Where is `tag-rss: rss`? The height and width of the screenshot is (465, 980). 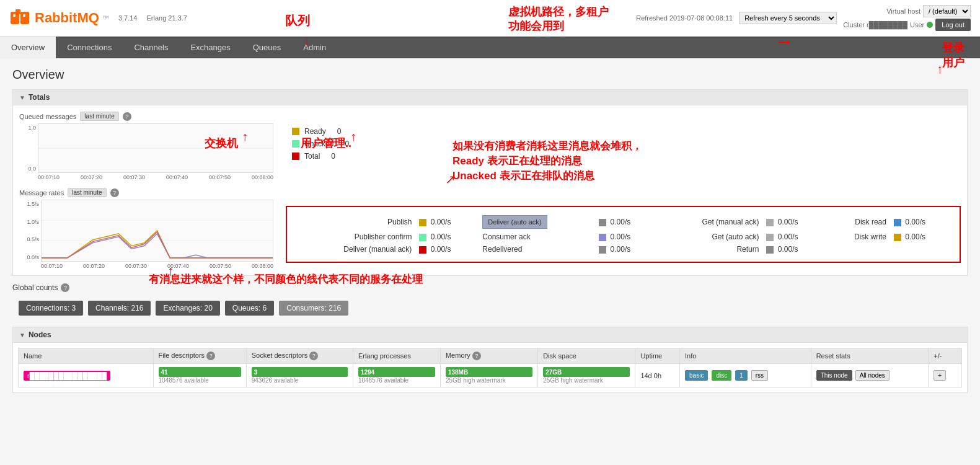
tag-rss: rss is located at coordinates (760, 376).